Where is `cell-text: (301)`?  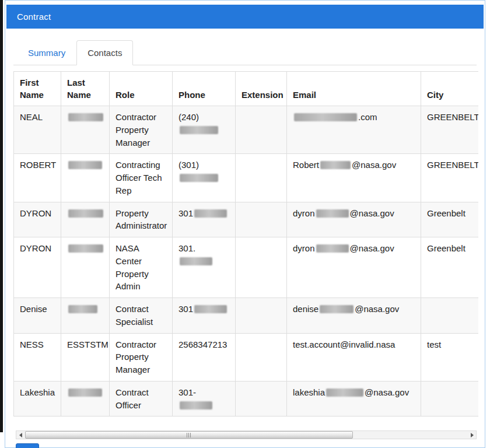 cell-text: (301) is located at coordinates (189, 164).